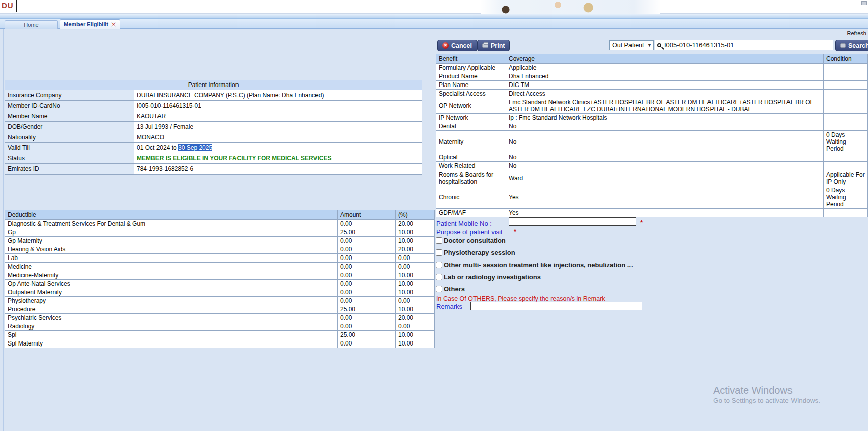  What do you see at coordinates (171, 267) in the screenshot?
I see `deductible-cell: Medicine` at bounding box center [171, 267].